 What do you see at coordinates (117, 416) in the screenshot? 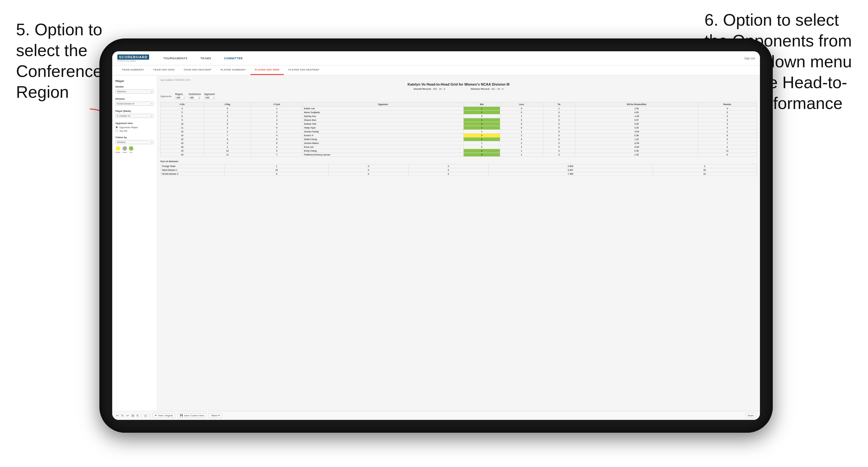
I see `undo-icon: ↩` at bounding box center [117, 416].